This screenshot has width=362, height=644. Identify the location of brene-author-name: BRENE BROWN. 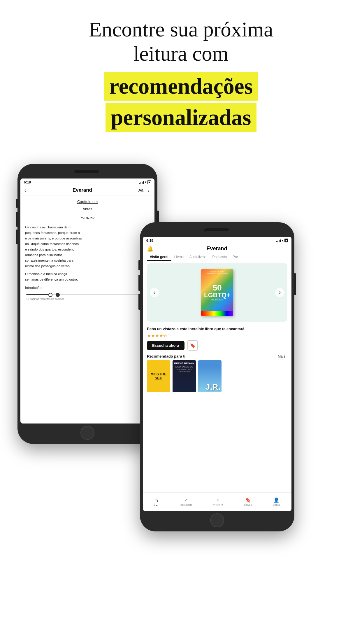
(184, 363).